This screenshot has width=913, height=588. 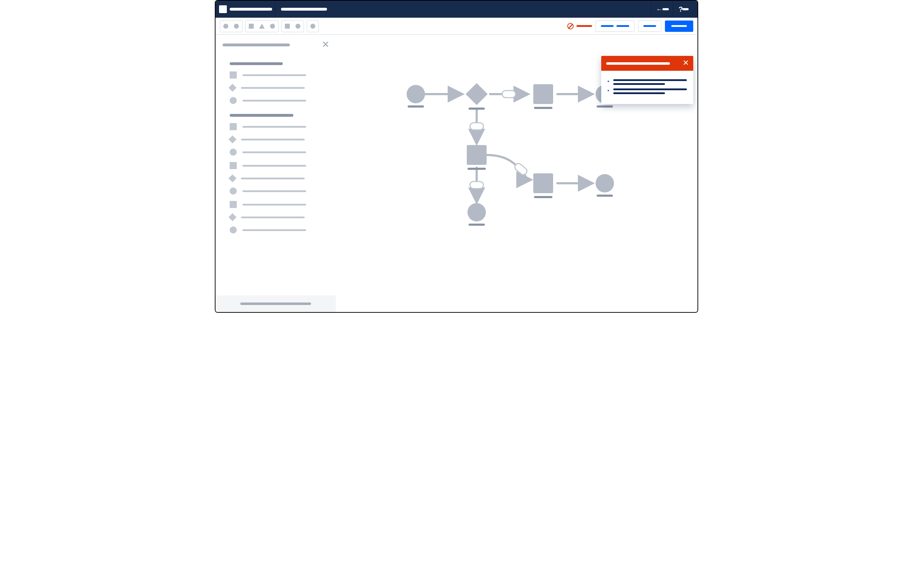 What do you see at coordinates (679, 26) in the screenshot?
I see `toolbar-primary-button` at bounding box center [679, 26].